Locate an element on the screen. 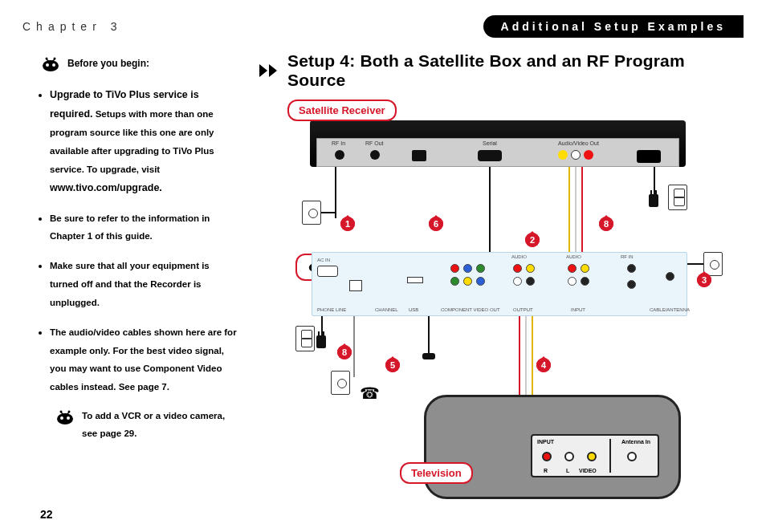 This screenshot has width=766, height=532. page-number: 22 is located at coordinates (47, 514).